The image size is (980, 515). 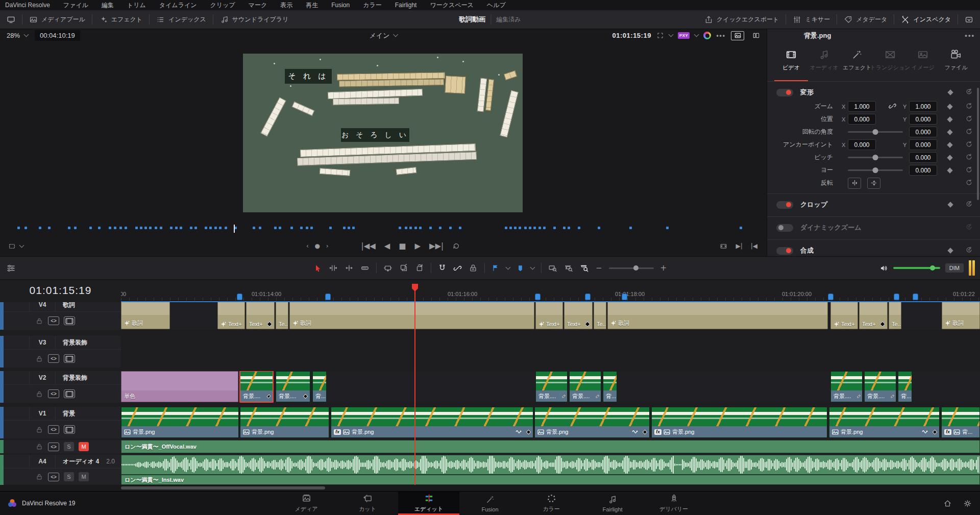 I want to click on safe-area-icon, so click(x=660, y=36).